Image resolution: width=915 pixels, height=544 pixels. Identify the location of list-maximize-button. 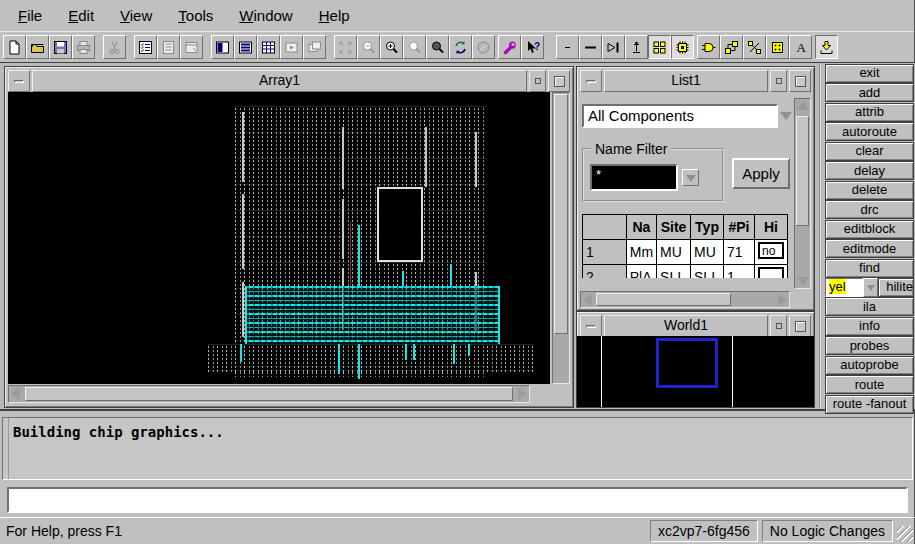
(800, 81).